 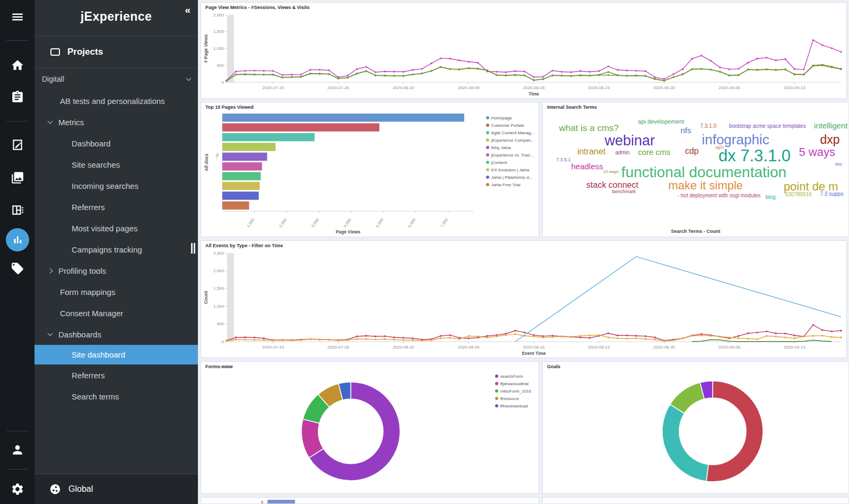 What do you see at coordinates (611, 172) in the screenshot?
I see `wordcloud-term: 10 ways` at bounding box center [611, 172].